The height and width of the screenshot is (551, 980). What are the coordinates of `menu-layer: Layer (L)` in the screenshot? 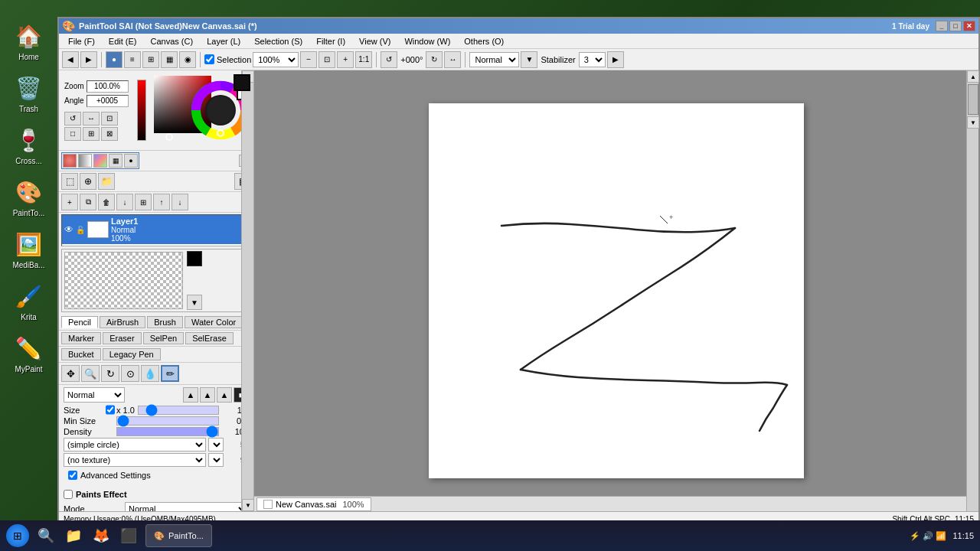 It's located at (224, 41).